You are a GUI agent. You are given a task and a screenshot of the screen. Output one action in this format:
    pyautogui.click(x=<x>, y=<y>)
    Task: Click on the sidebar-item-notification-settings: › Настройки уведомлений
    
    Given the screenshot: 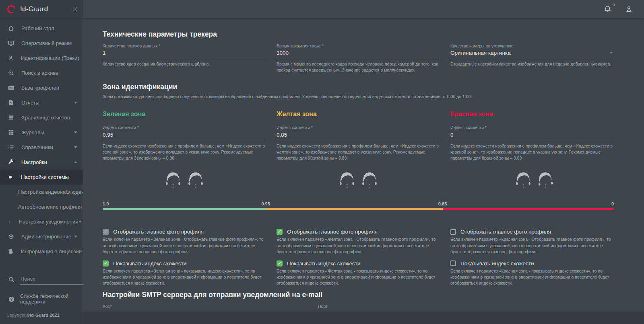 What is the action you would take?
    pyautogui.click(x=41, y=222)
    